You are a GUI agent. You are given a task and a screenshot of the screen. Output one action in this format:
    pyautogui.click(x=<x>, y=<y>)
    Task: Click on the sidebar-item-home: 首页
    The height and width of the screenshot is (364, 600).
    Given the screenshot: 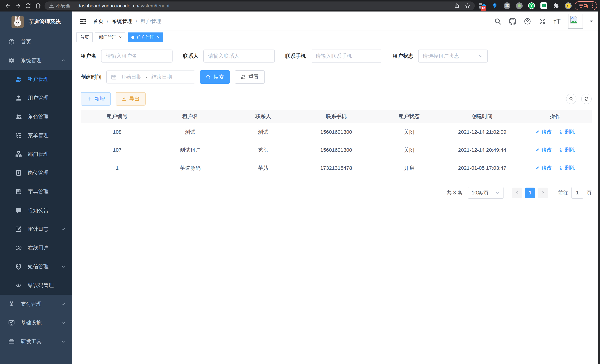 What is the action you would take?
    pyautogui.click(x=36, y=42)
    